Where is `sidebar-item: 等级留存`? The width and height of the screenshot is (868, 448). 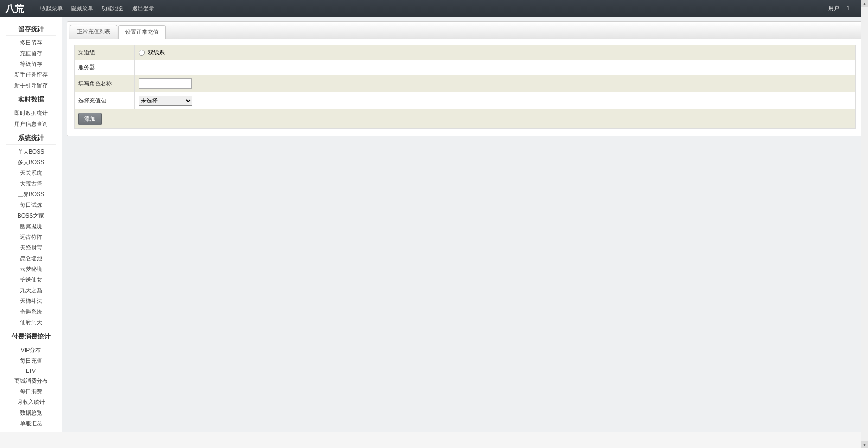 sidebar-item: 等级留存 is located at coordinates (31, 64).